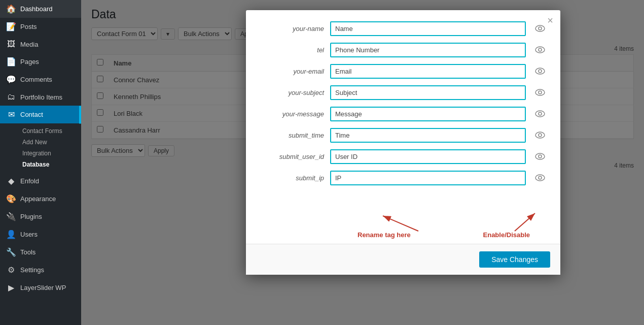 The image size is (644, 325). What do you see at coordinates (11, 199) in the screenshot?
I see `appearance-icon: 🎨` at bounding box center [11, 199].